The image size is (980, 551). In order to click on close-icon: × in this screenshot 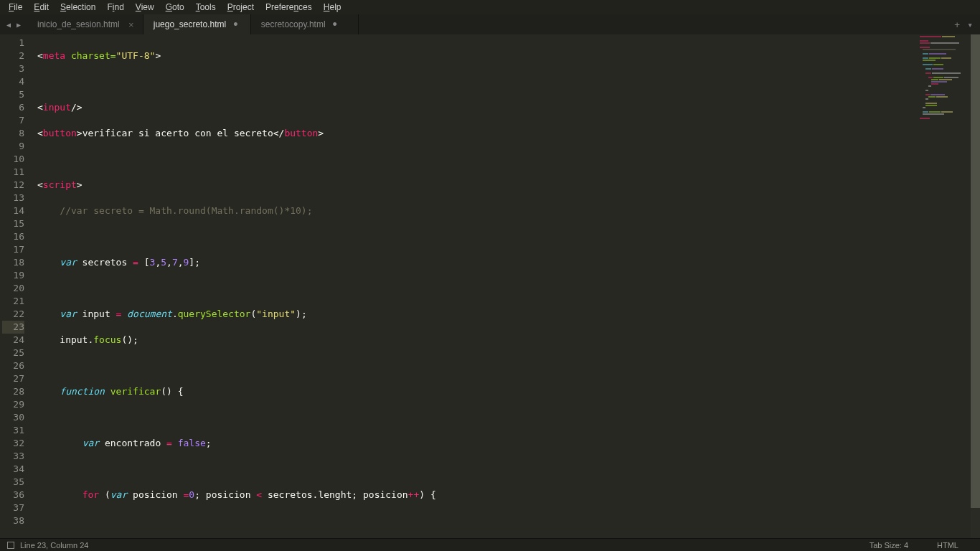, I will do `click(131, 24)`.